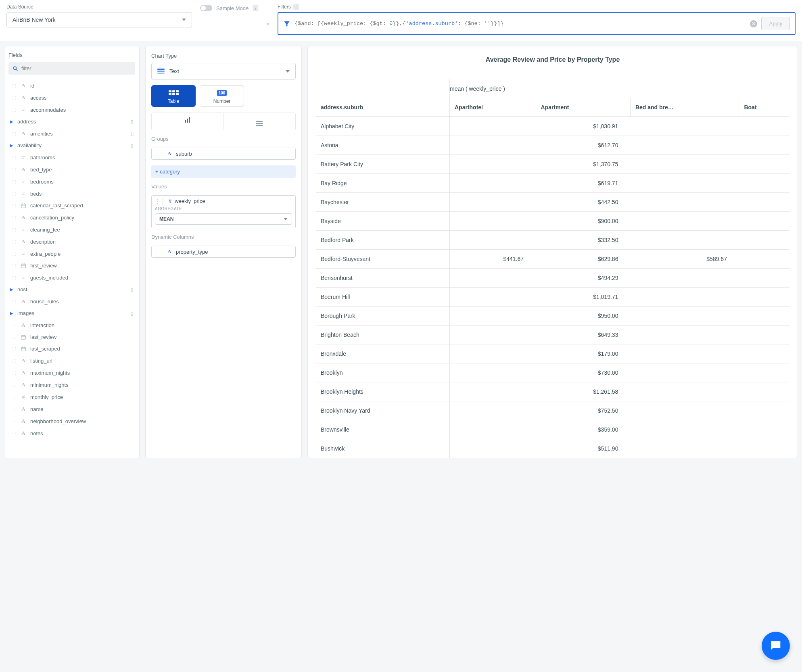  I want to click on field-item-first_review: ⋮⋮first_review, so click(72, 265).